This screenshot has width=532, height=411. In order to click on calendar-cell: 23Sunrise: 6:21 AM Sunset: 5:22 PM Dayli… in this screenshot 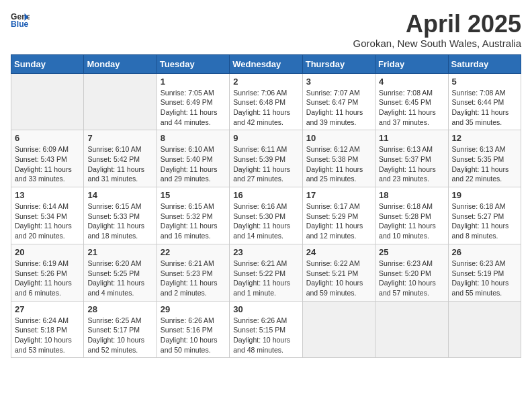, I will do `click(266, 273)`.